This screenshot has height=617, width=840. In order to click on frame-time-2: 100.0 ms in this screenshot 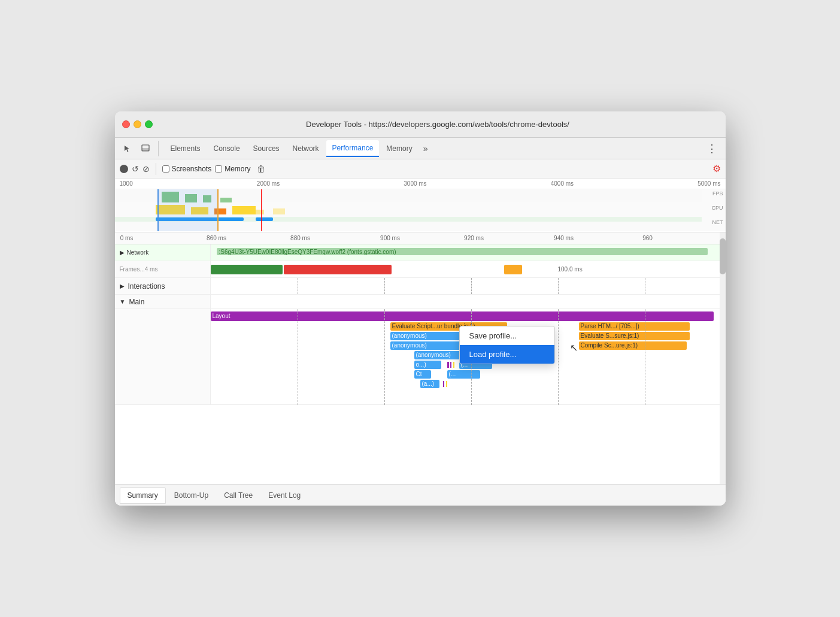, I will do `click(570, 270)`.